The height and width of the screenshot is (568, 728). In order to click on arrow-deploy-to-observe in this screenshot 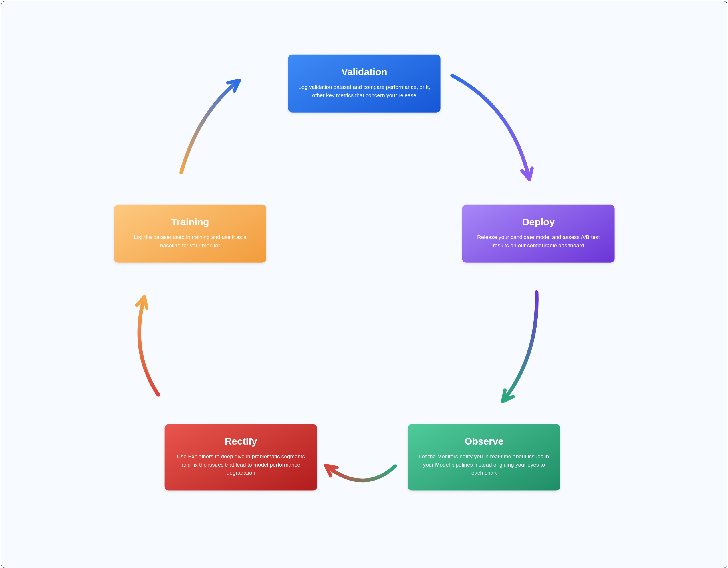, I will do `click(520, 346)`.